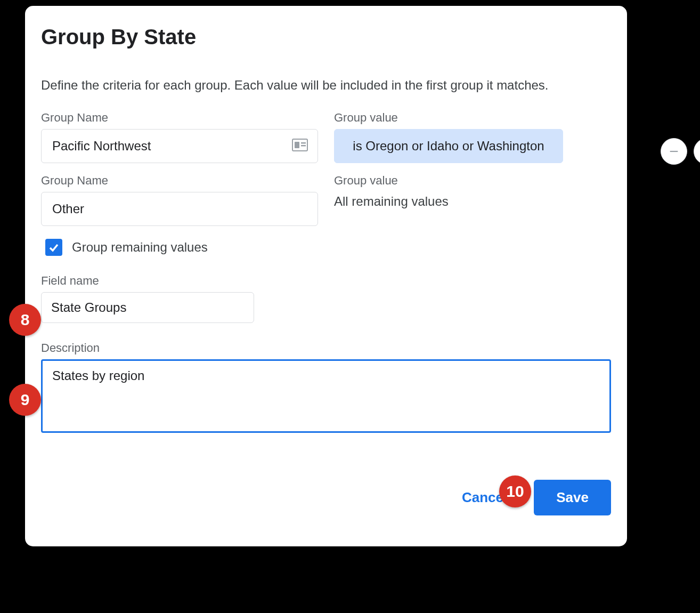 The image size is (700, 613). Describe the element at coordinates (674, 151) in the screenshot. I see `remove-group-button: −` at that location.